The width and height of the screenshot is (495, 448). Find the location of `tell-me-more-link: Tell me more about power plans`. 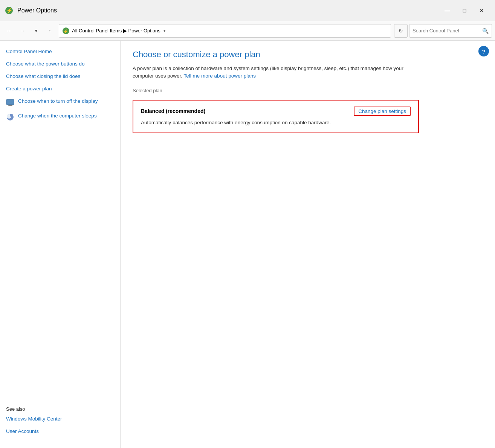

tell-me-more-link: Tell me more about power plans is located at coordinates (220, 76).